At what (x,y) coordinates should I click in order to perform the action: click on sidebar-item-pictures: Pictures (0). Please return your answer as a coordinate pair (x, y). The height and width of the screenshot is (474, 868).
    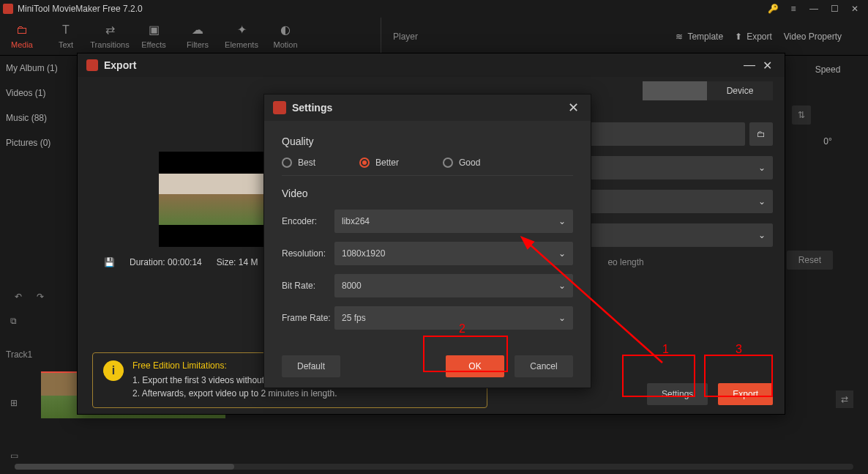
    Looking at the image, I should click on (37, 143).